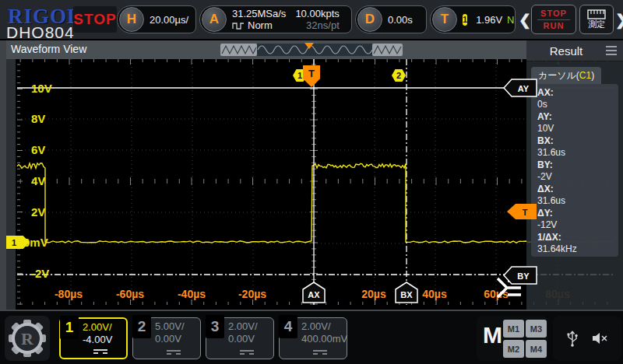 Image resolution: width=623 pixels, height=364 pixels. Describe the element at coordinates (407, 292) in the screenshot. I see `cursor-bx-label: BX` at that location.